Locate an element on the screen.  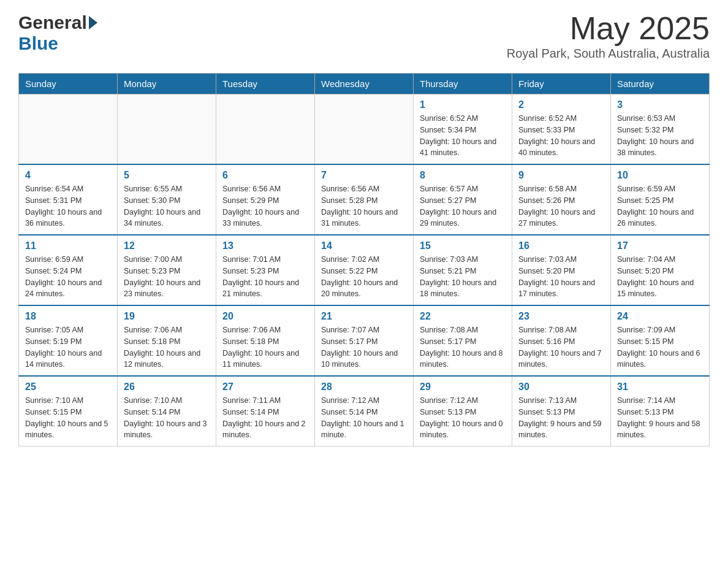
table-row: 20Sunrise: 7:06 AMSunset: 5:18 PMDayligh… is located at coordinates (266, 341).